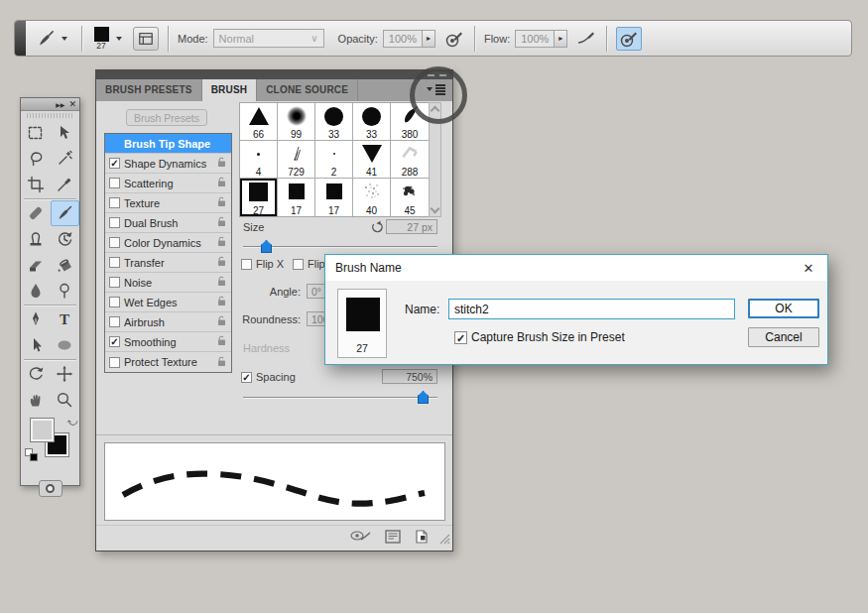  I want to click on brush-tool, so click(65, 213).